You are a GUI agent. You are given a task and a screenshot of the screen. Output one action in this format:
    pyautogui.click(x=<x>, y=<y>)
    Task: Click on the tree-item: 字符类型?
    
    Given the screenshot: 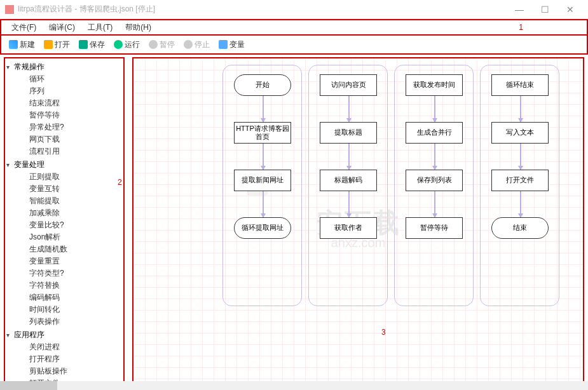 What is the action you would take?
    pyautogui.click(x=64, y=273)
    